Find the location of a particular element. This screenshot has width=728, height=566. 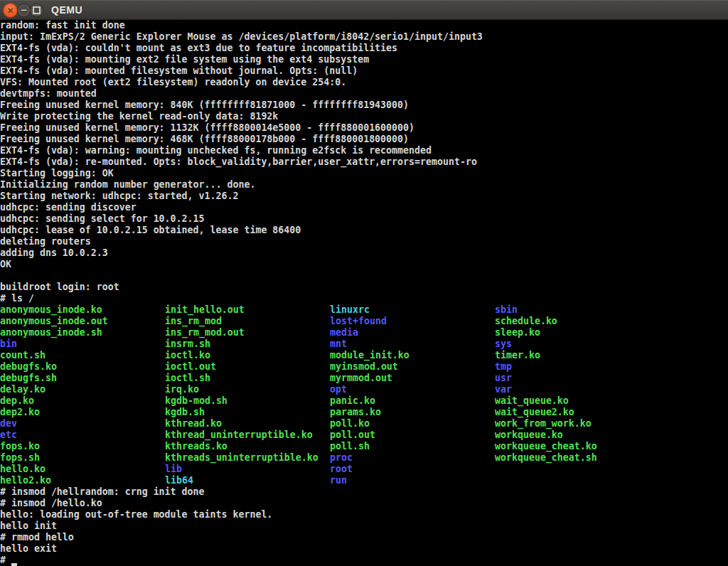

ls-entry: irq.ko is located at coordinates (247, 390).